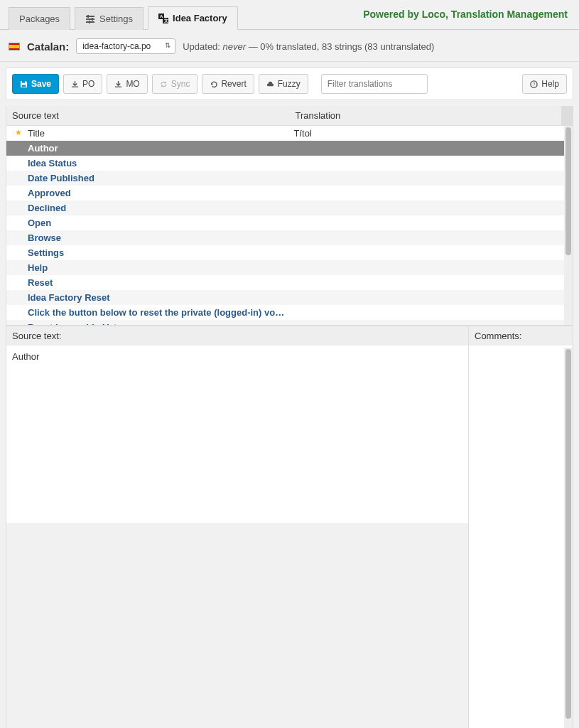  What do you see at coordinates (148, 208) in the screenshot?
I see `cell-source: Declined` at bounding box center [148, 208].